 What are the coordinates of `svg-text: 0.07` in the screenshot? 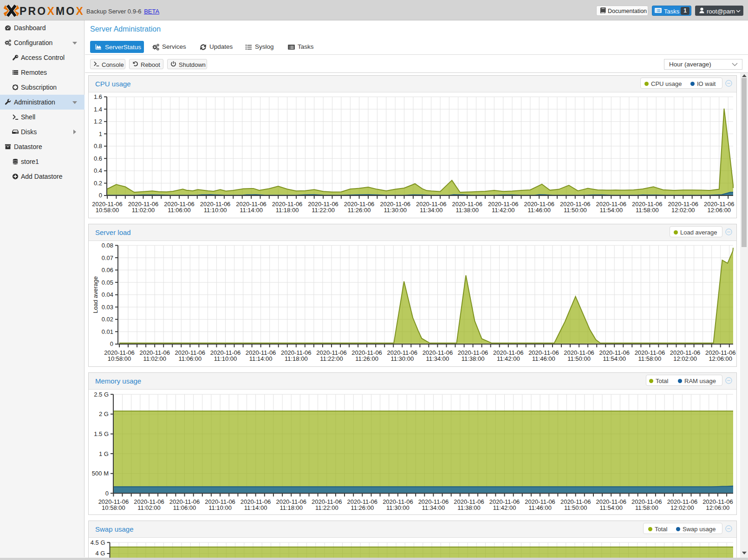 It's located at (108, 258).